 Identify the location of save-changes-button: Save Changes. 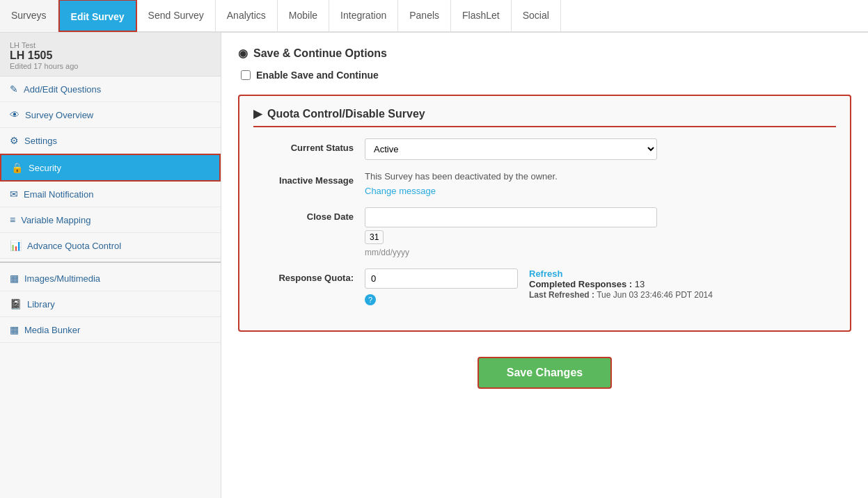
(544, 373).